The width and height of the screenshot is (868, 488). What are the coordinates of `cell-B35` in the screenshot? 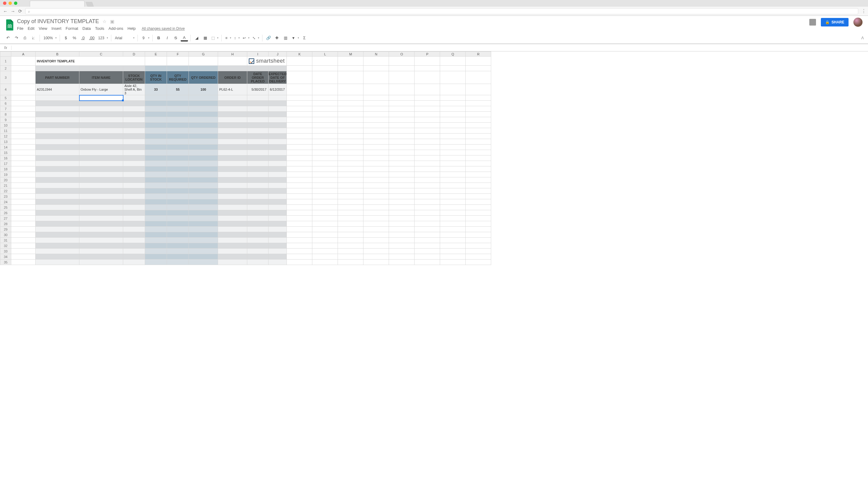 It's located at (58, 262).